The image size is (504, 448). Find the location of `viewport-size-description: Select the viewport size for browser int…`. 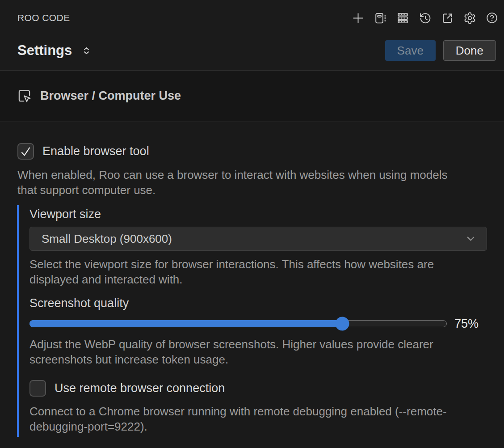

viewport-size-description: Select the viewport size for browser int… is located at coordinates (253, 272).